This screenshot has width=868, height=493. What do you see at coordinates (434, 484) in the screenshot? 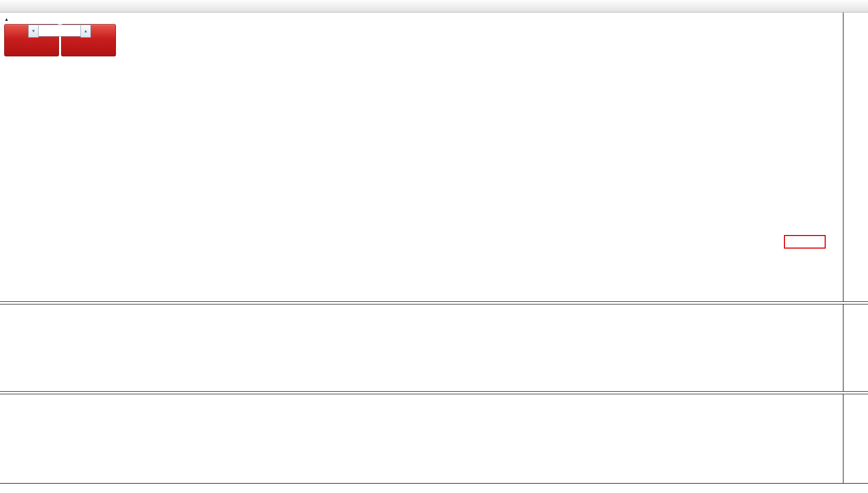
I see `time-axis-line` at bounding box center [434, 484].